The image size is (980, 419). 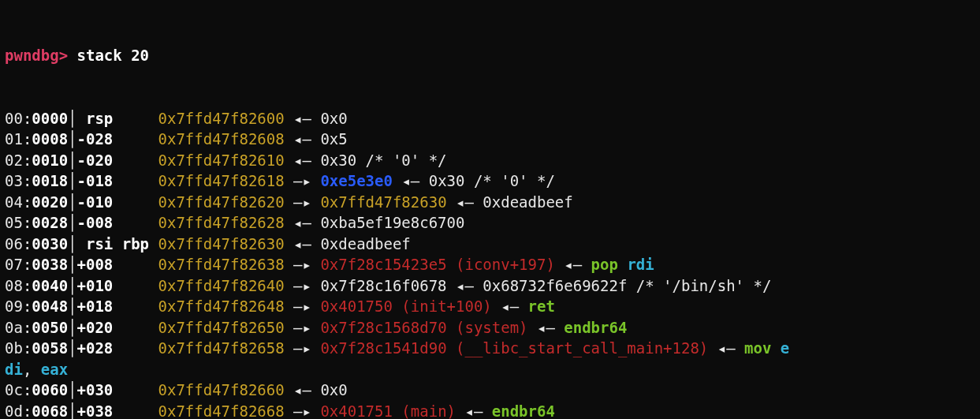 I want to click on row-segment: 0x7f28c1541d90 (__libc_start_call_main+1…, so click(x=514, y=348).